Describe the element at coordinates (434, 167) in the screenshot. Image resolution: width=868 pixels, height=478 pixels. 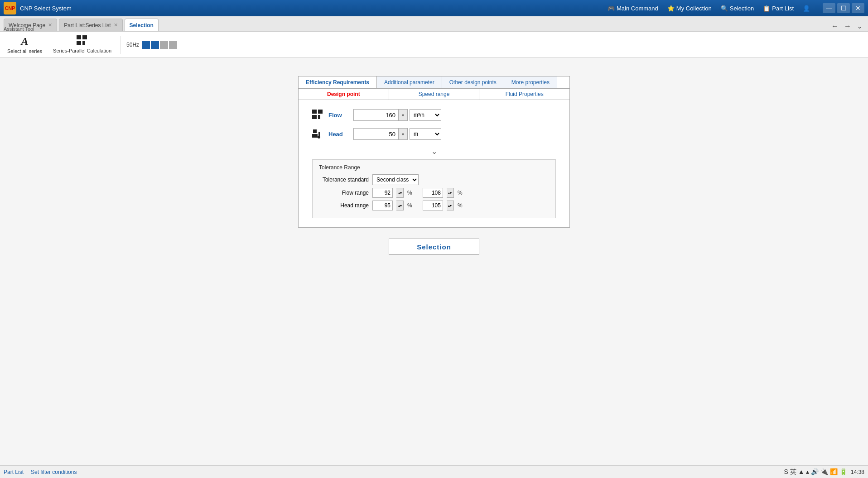
I see `tolerance-title: Tolerance Range` at that location.